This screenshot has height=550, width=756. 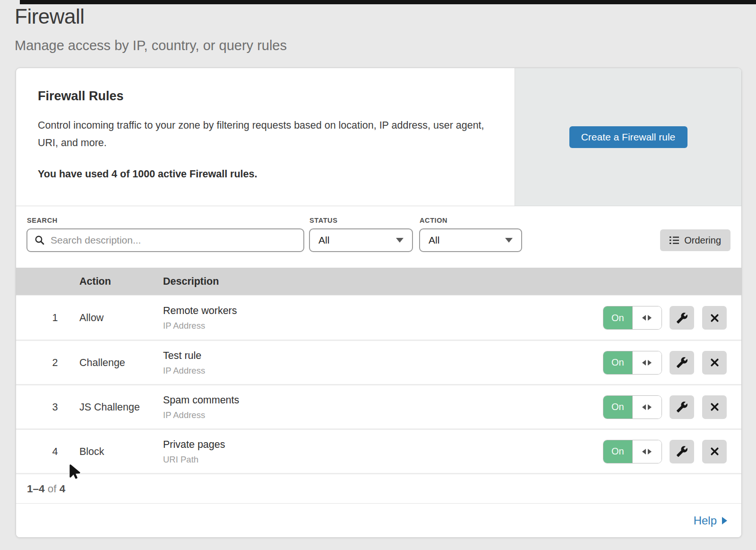 What do you see at coordinates (264, 134) in the screenshot?
I see `rules-description: Control incoming traffic to your zone by…` at bounding box center [264, 134].